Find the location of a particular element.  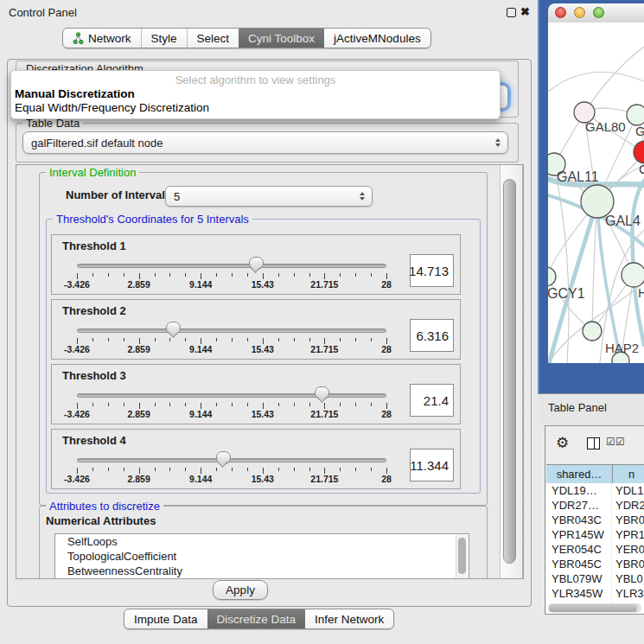

numerical-attributes-list: SelfLoopsTopologicalCoefficientBetweenne… is located at coordinates (262, 557).